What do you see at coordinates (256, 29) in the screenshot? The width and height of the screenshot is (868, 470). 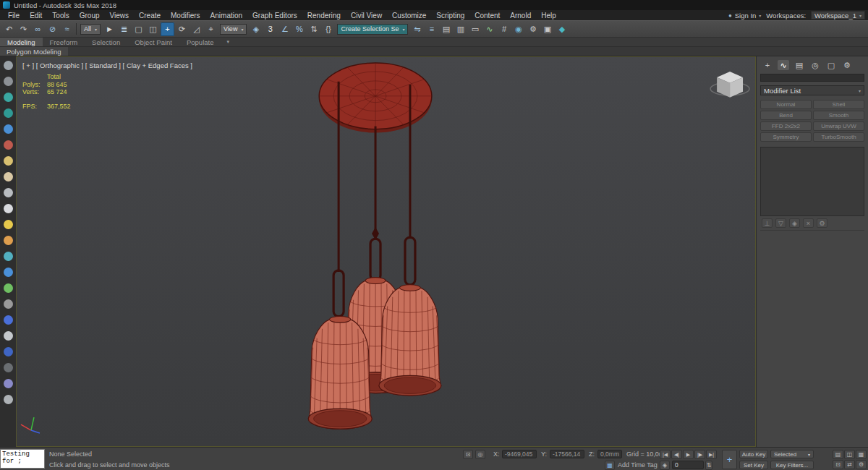 I see `use-pivot-center-icon: ◈` at bounding box center [256, 29].